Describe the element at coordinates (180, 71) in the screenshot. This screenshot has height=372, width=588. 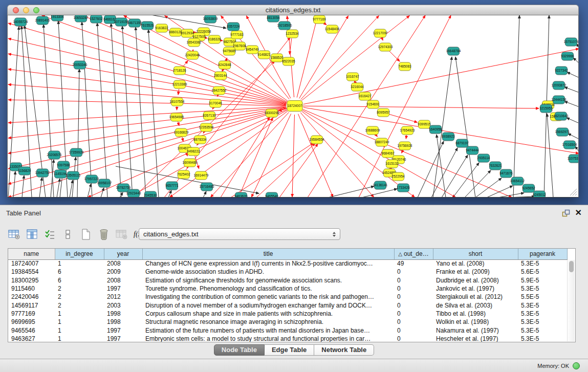
I see `graph-node: 2718126` at that location.